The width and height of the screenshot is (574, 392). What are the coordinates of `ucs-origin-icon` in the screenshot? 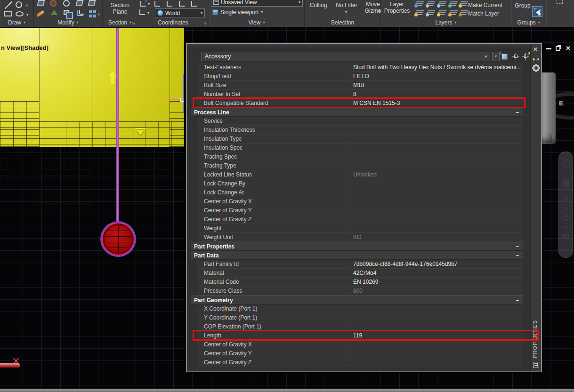 It's located at (157, 4).